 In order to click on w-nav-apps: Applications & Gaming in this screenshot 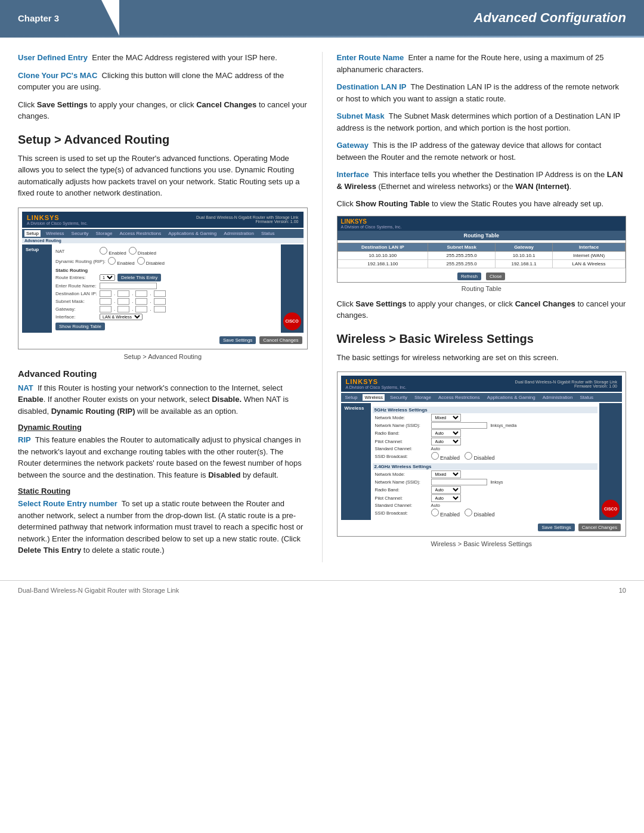, I will do `click(512, 397)`.